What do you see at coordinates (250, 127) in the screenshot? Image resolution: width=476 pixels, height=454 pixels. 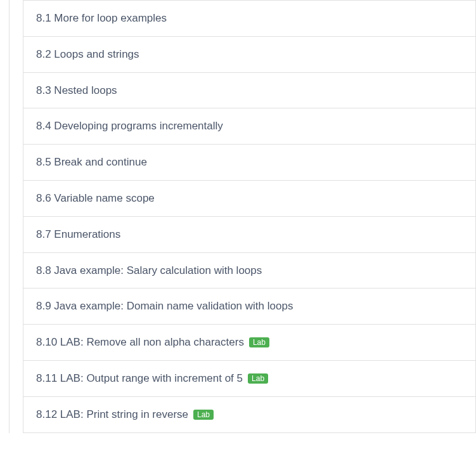 I see `section-item: 8.4 Developing programs incrementally` at bounding box center [250, 127].